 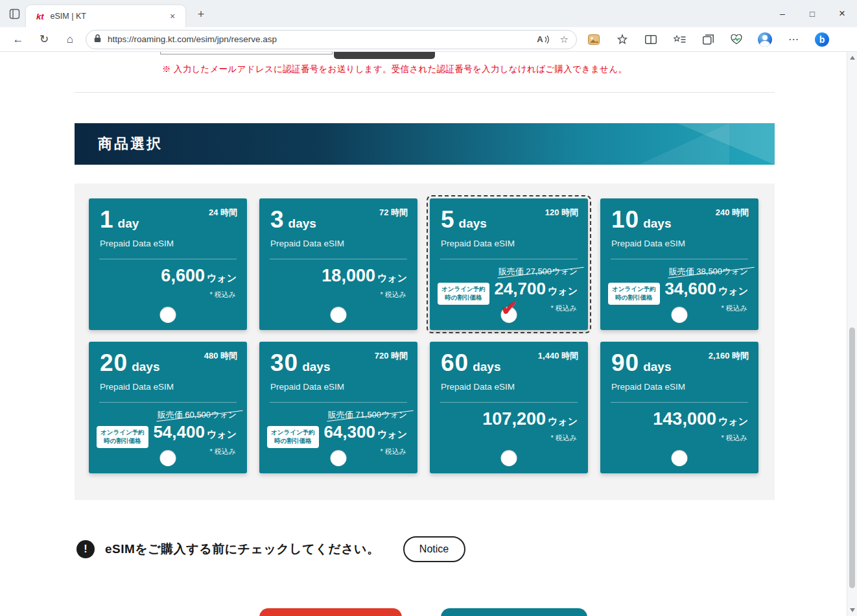 What do you see at coordinates (172, 16) in the screenshot?
I see `tab-close-icon: ×` at bounding box center [172, 16].